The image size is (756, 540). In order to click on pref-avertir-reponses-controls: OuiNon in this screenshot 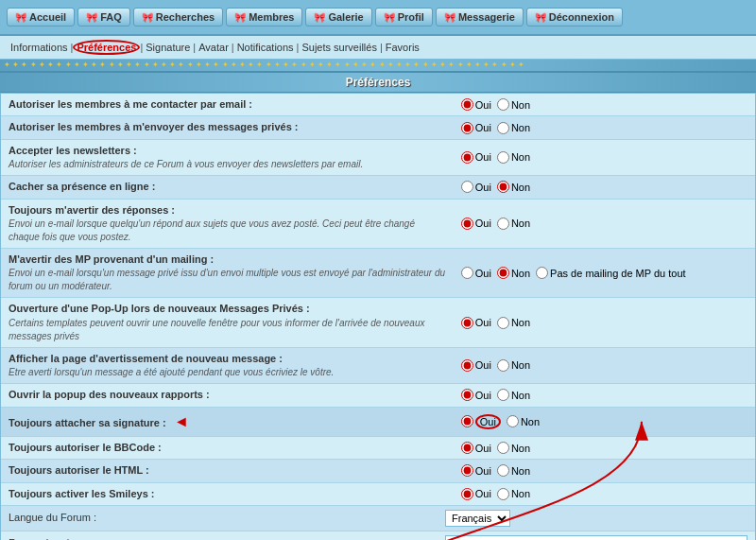, I will do `click(605, 223)`.